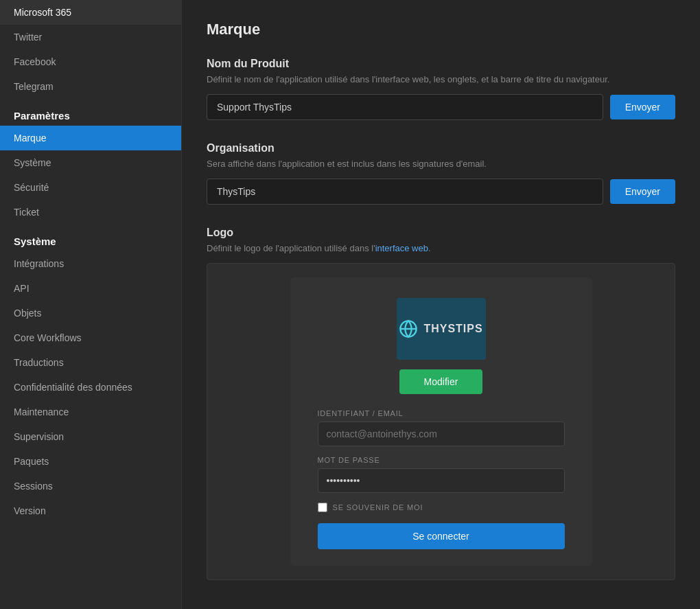  What do you see at coordinates (91, 511) in the screenshot?
I see `sidebar-item-version: Version` at bounding box center [91, 511].